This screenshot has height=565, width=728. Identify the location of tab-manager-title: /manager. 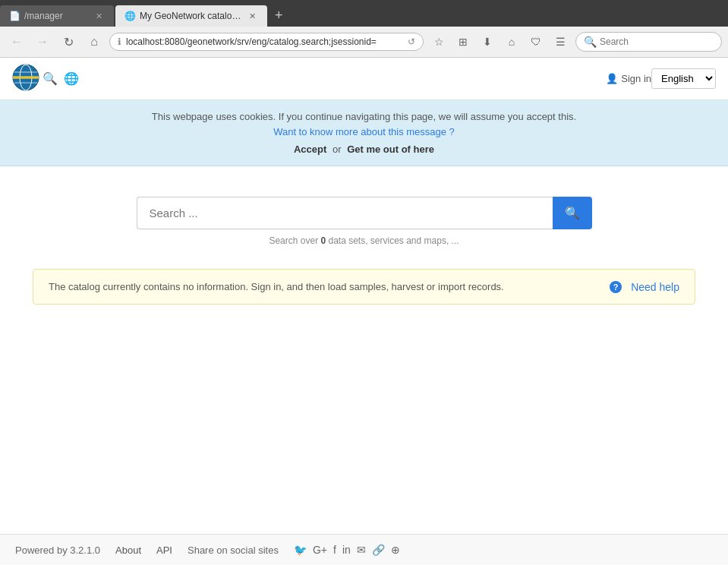
(57, 16).